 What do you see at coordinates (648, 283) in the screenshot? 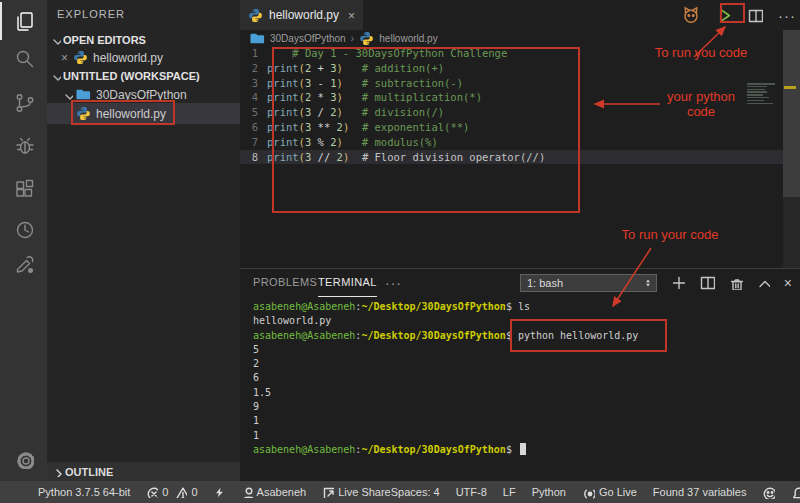
I see `select-arrows-icon` at bounding box center [648, 283].